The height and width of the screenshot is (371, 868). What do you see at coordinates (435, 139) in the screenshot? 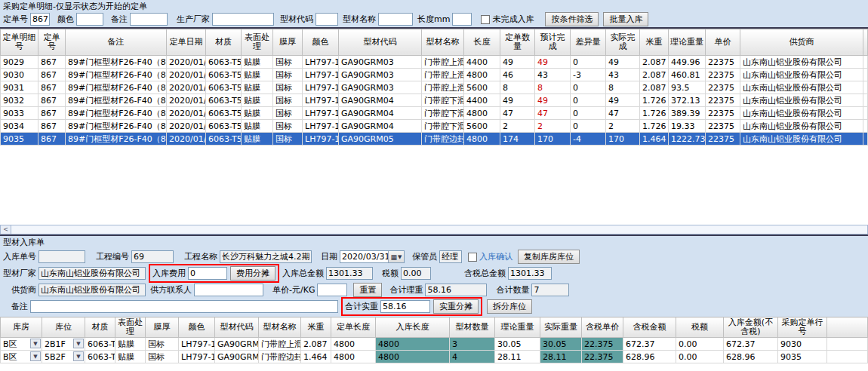
I see `table-row: 903586789#门框型材F26-F40（866+867）2020/01/13…` at bounding box center [435, 139].